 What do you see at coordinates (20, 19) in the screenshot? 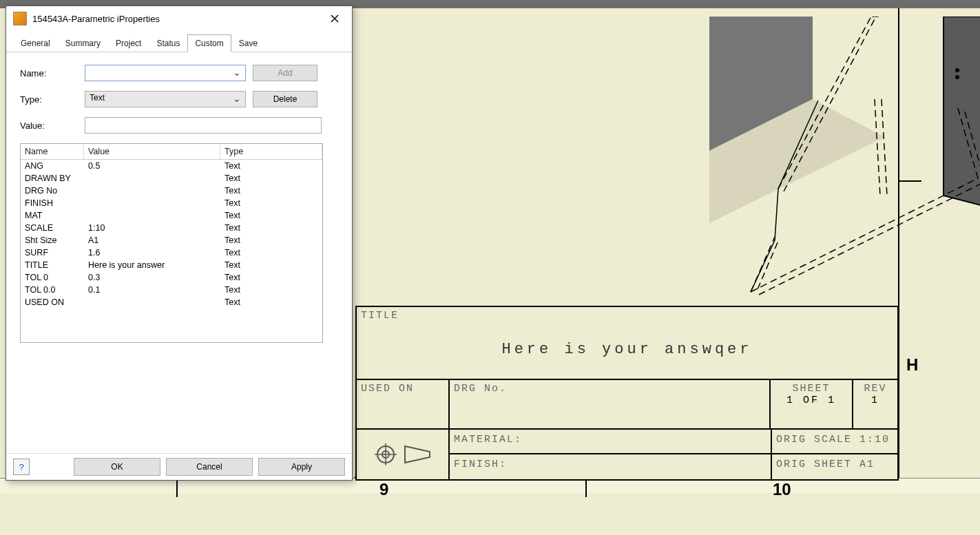
I see `inventor-app-icon` at bounding box center [20, 19].